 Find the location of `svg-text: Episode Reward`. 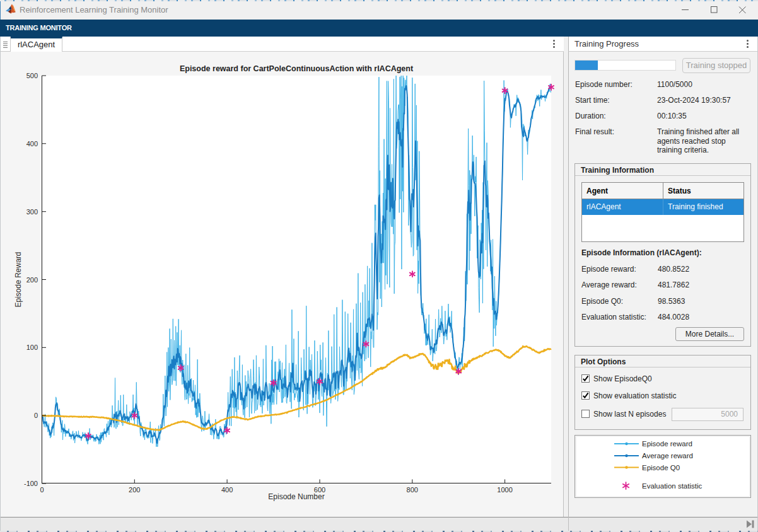

svg-text: Episode Reward is located at coordinates (18, 279).